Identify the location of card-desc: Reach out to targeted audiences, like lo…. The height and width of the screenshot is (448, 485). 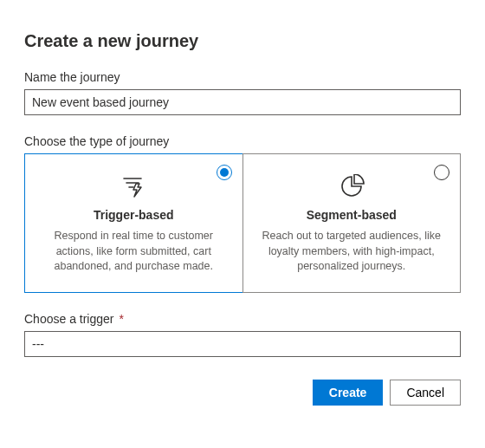
(352, 251).